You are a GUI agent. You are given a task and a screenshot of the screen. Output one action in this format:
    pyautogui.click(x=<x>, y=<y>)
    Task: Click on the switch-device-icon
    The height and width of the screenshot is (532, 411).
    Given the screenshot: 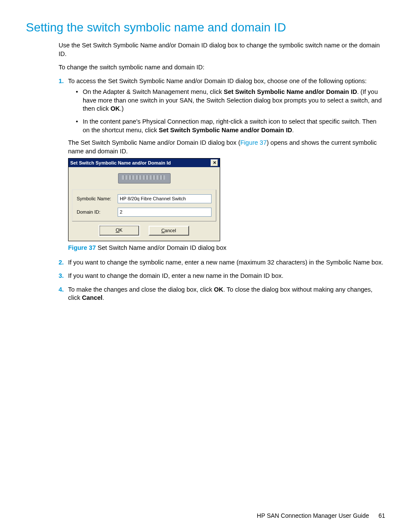 What is the action you would take?
    pyautogui.click(x=144, y=178)
    